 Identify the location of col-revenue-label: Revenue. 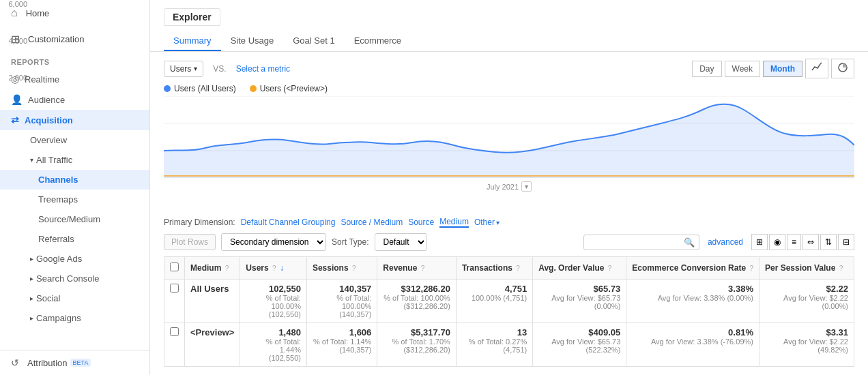
(400, 268).